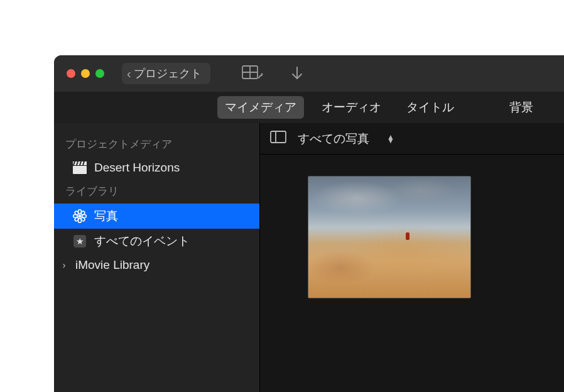 The width and height of the screenshot is (564, 392). Describe the element at coordinates (137, 168) in the screenshot. I see `sidebar-item-label: Desert Horizons` at that location.